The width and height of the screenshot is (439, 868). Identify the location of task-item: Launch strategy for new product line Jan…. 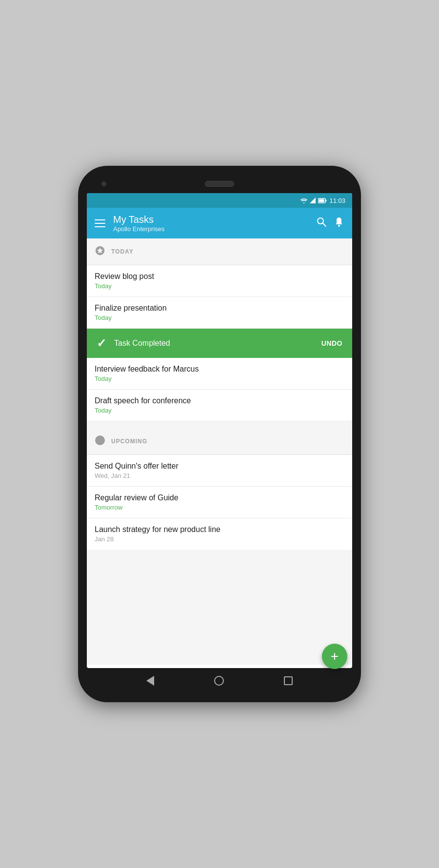
(220, 534).